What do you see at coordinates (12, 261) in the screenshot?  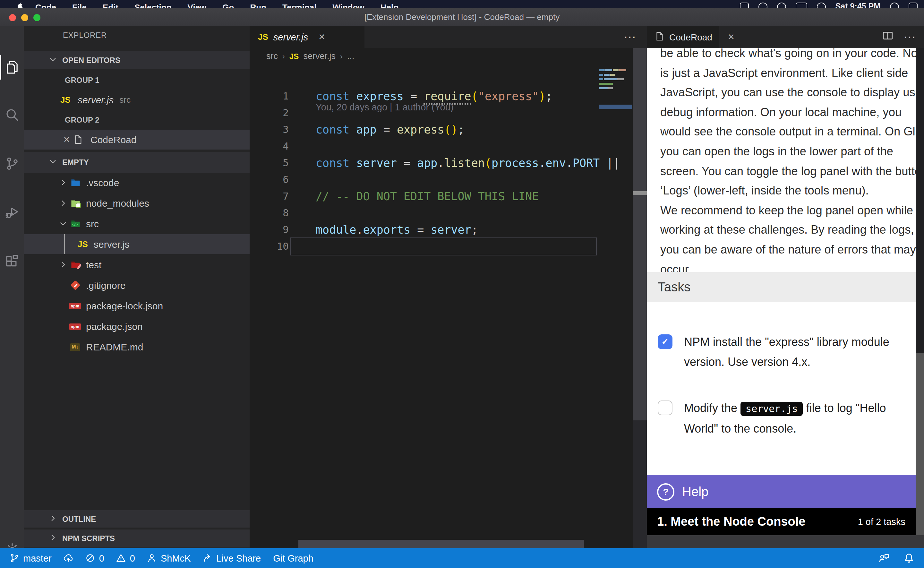 I see `activity-item-extensions` at bounding box center [12, 261].